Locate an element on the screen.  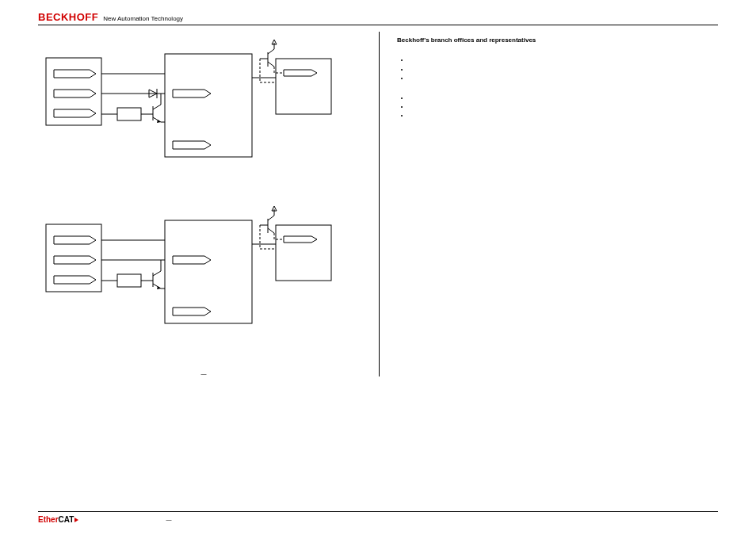
page-footer: EtherCAT — is located at coordinates (378, 518).